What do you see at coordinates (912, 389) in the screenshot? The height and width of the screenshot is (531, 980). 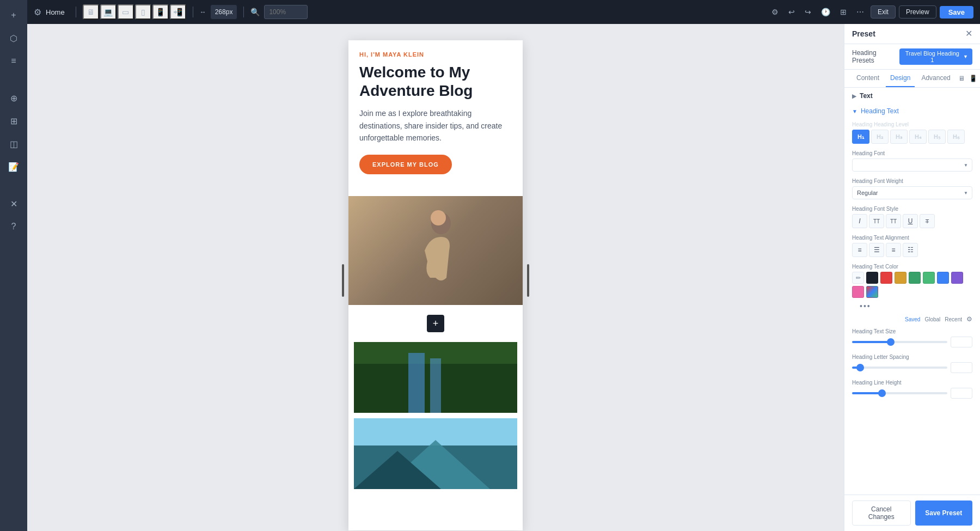 I see `heading-line-height-group: Heading Line Height` at bounding box center [912, 389].